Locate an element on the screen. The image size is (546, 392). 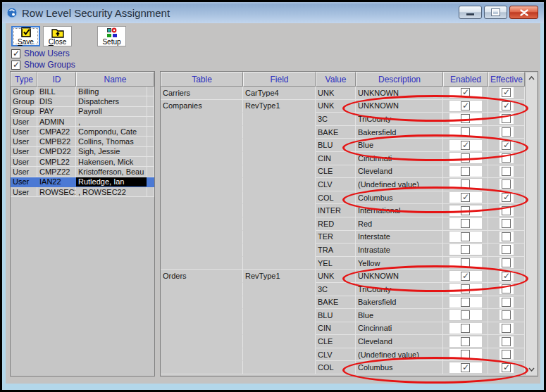
user-row: UserCMPL22Hakensen, Mick is located at coordinates (82, 162).